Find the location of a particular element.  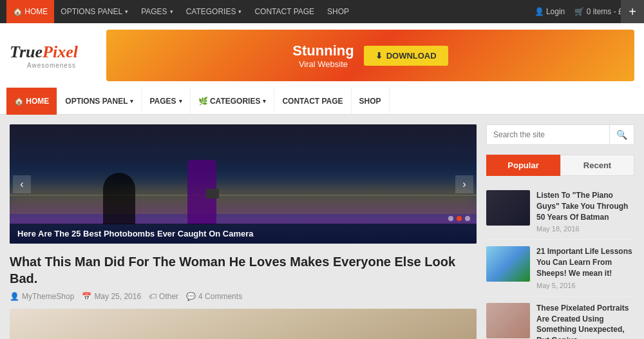

sidebar-post-3: These Pixelated Portraits Are Created Us… is located at coordinates (560, 318).